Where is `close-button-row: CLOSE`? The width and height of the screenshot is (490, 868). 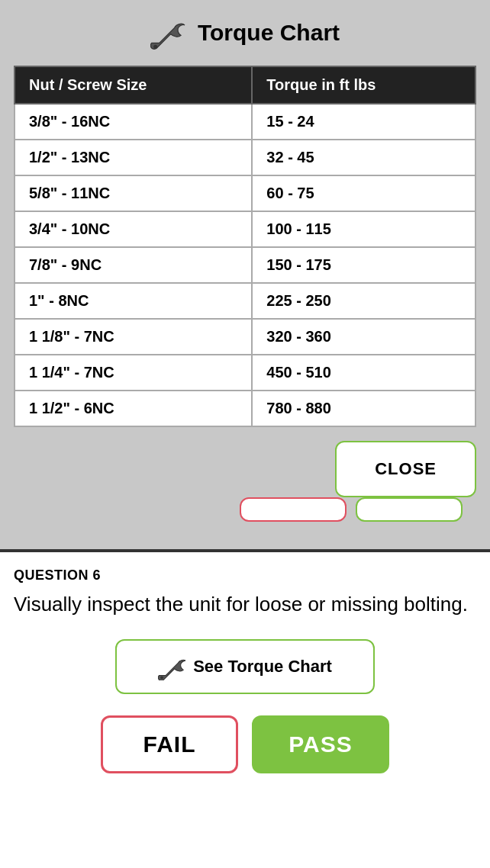 close-button-row: CLOSE is located at coordinates (245, 469).